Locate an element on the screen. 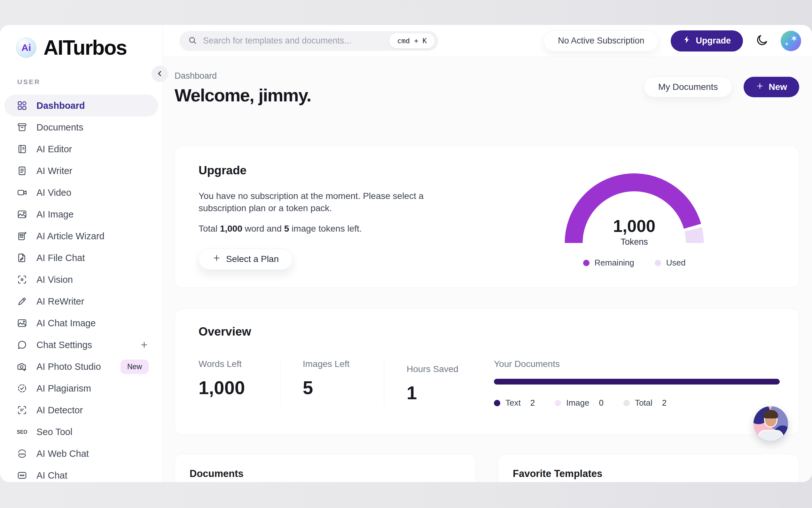 The width and height of the screenshot is (812, 508). sidebar-item-documents: Documents is located at coordinates (81, 127).